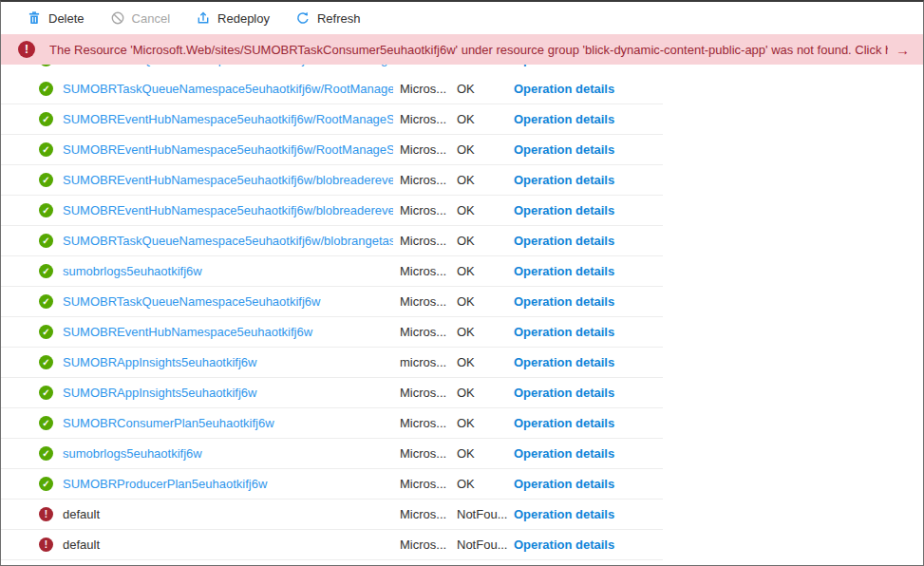 This screenshot has width=924, height=566. What do you see at coordinates (228, 302) in the screenshot?
I see `resource-name-link: SUMOBRTaskQueueNamespace5euhaotkifj6w` at bounding box center [228, 302].